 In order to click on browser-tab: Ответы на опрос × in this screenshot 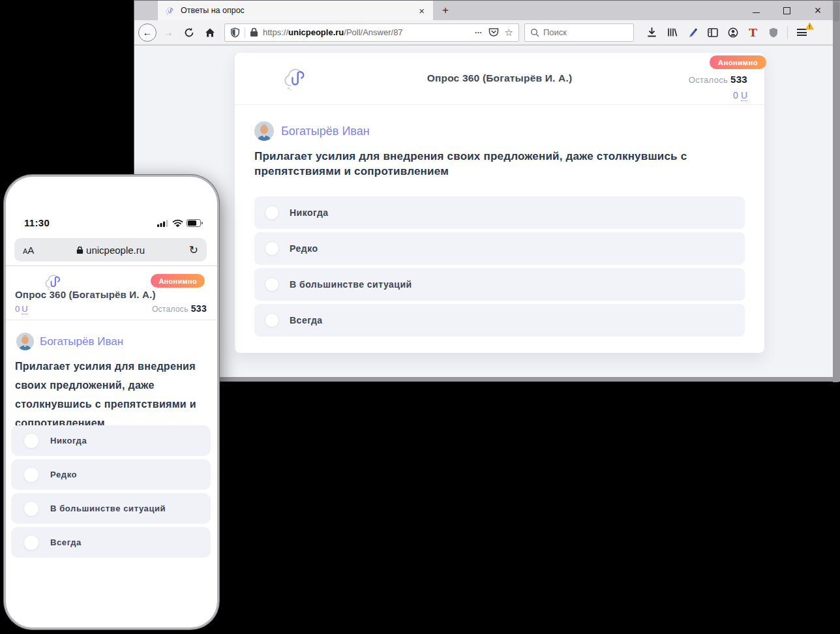, I will do `click(295, 10)`.